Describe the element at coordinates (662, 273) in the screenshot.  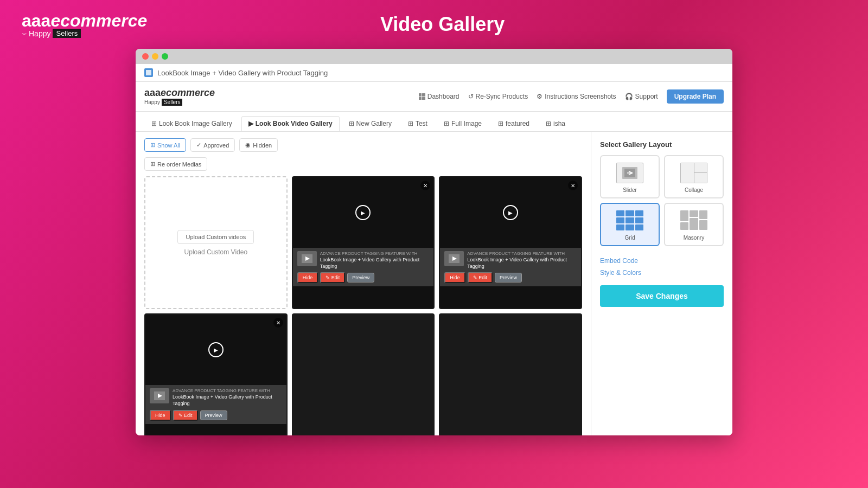
I see `style-colors-link: Style & Colors` at that location.